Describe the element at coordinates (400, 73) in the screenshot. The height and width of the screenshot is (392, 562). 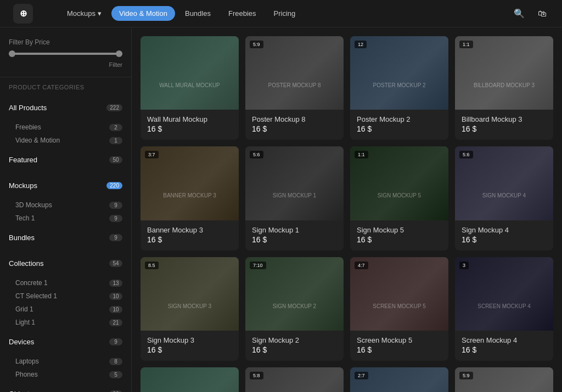
I see `product-thumbnail: POSTER MOCKUP 212` at that location.